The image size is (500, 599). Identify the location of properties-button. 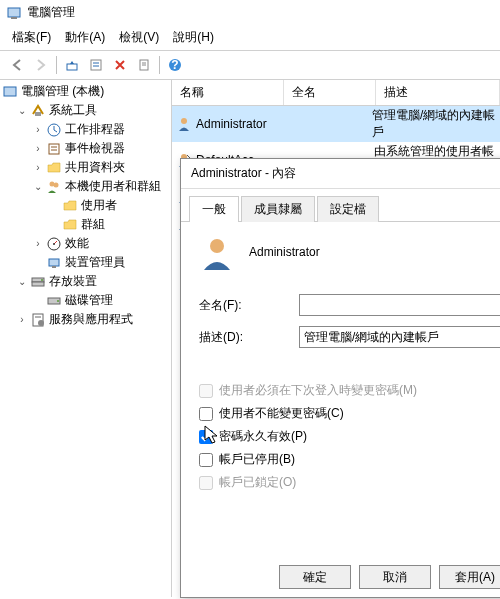
(144, 65).